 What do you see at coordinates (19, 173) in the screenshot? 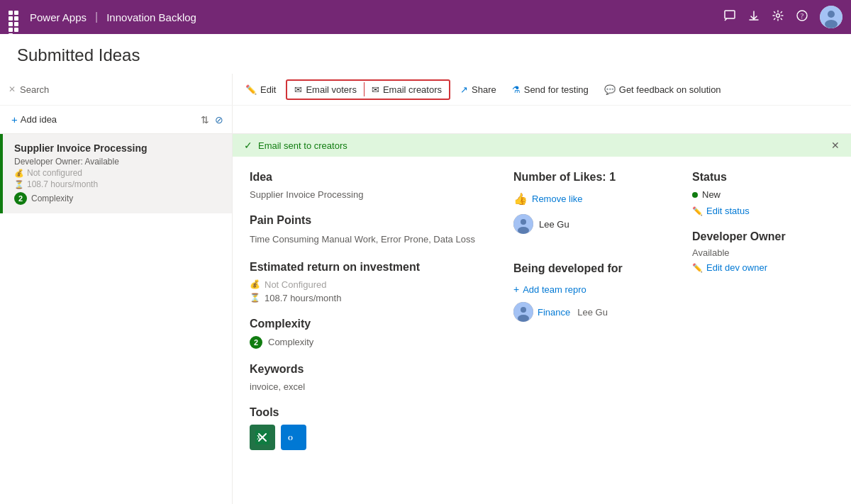
I see `roi-icon: 💰` at bounding box center [19, 173].